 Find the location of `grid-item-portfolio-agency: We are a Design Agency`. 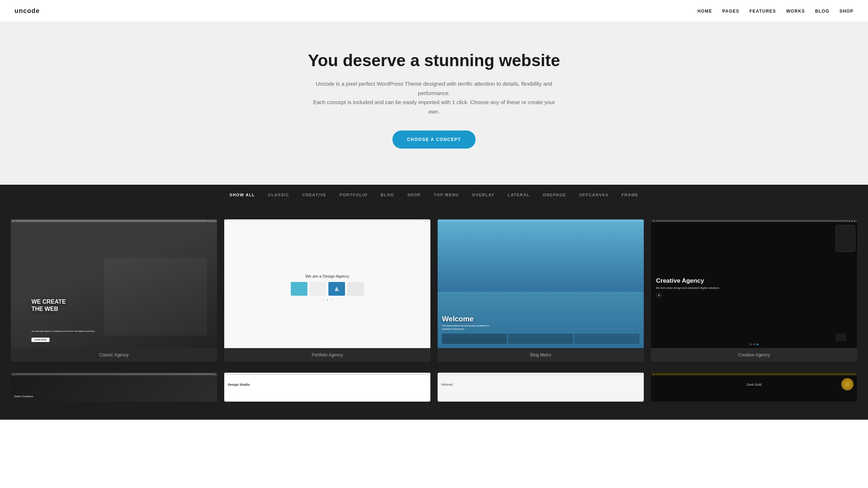

grid-item-portfolio-agency: We are a Design Agency is located at coordinates (327, 291).